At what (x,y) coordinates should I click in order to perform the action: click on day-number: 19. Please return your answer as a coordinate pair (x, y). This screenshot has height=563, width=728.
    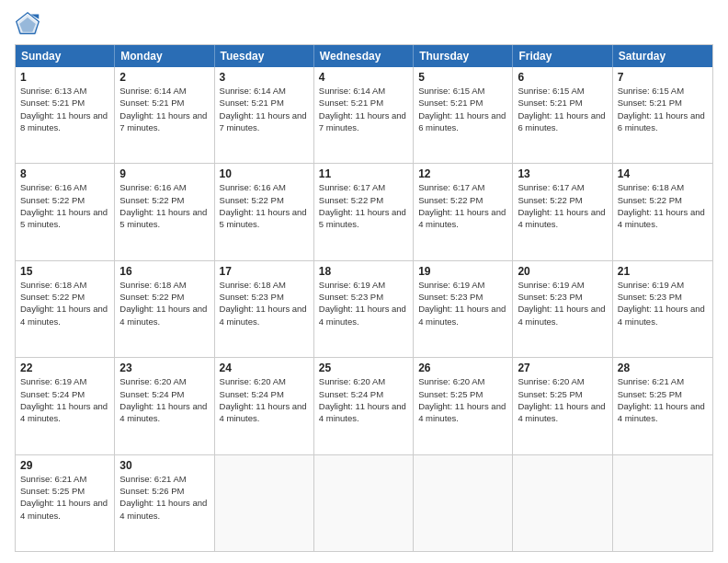
    Looking at the image, I should click on (463, 271).